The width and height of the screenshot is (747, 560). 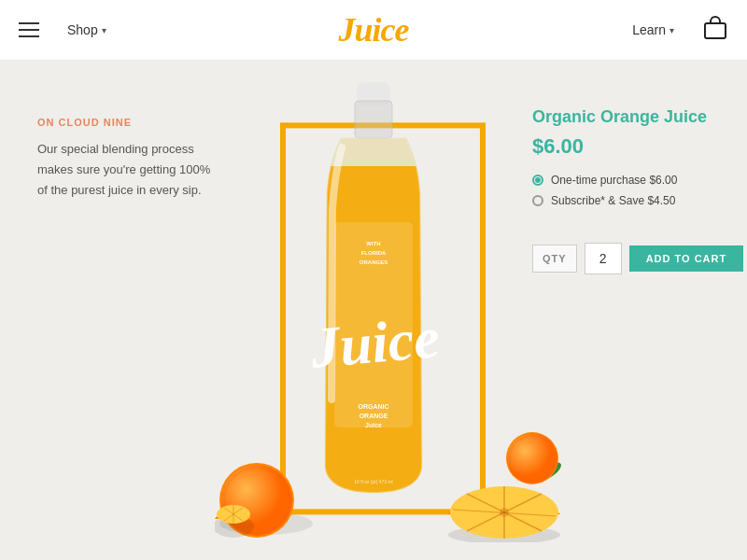 What do you see at coordinates (82, 30) in the screenshot?
I see `shop-label: Shop` at bounding box center [82, 30].